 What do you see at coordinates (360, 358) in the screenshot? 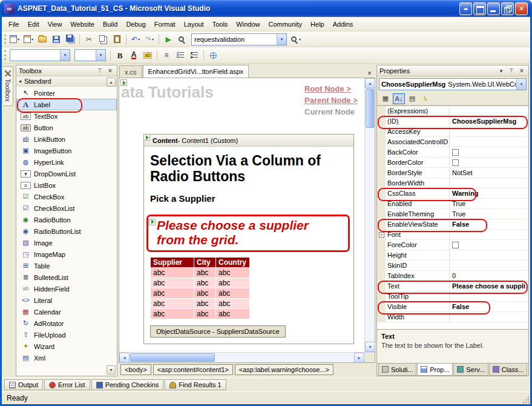
I see `scroll-right-icon: ►` at bounding box center [360, 358].